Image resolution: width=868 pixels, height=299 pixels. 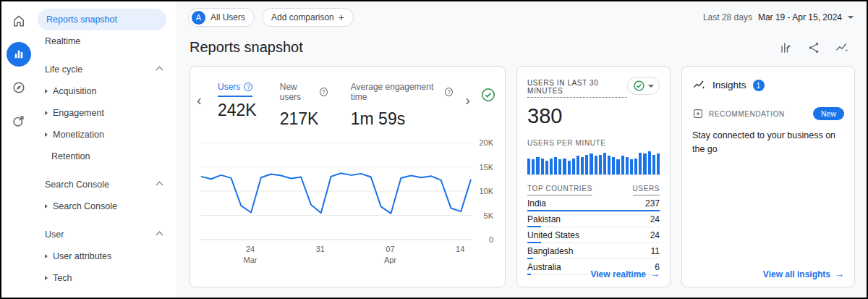 I want to click on view-all-insights-label: View all insights, so click(x=797, y=274).